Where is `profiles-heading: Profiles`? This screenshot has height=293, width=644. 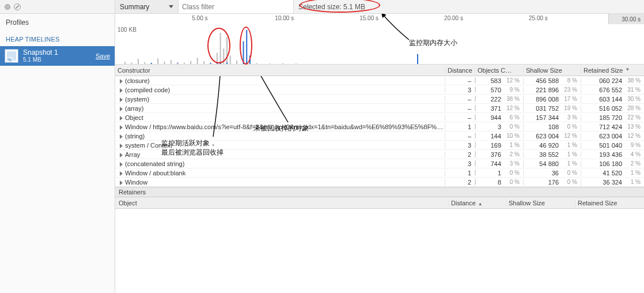 profiles-heading: Profiles is located at coordinates (58, 22).